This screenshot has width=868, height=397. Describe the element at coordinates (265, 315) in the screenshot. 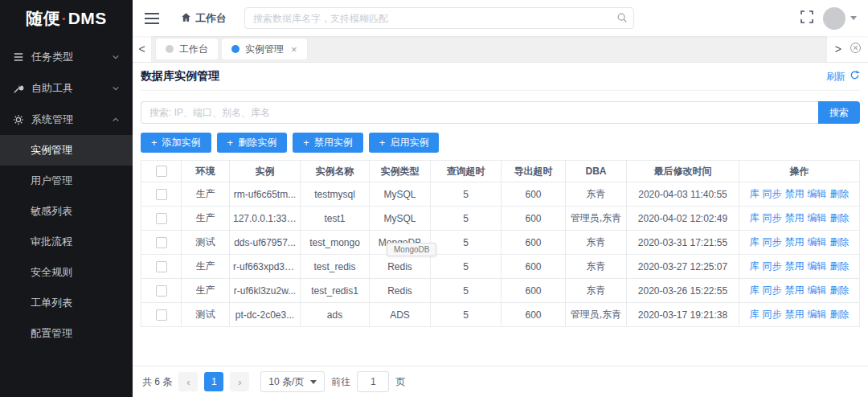

I see `cell-instance: pt-dc-2c0e3...` at that location.